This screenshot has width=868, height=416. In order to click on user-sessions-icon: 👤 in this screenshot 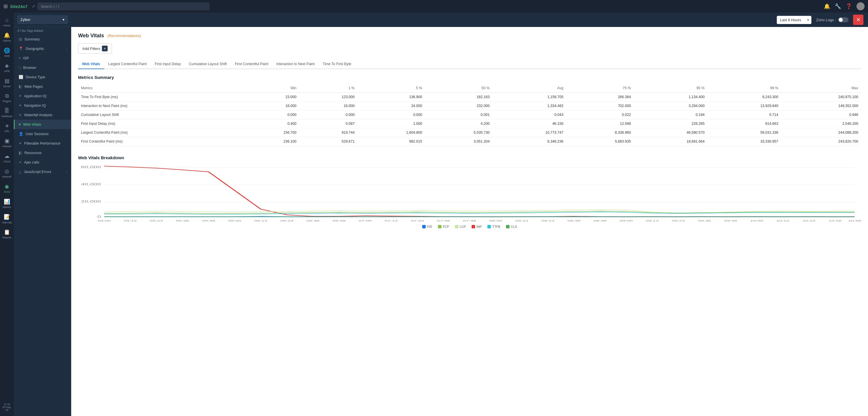, I will do `click(21, 134)`.